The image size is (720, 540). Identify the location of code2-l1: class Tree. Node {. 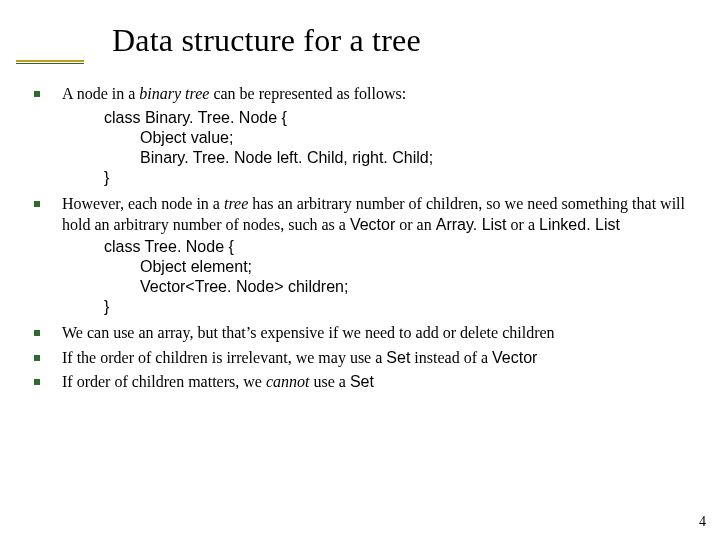
(169, 246).